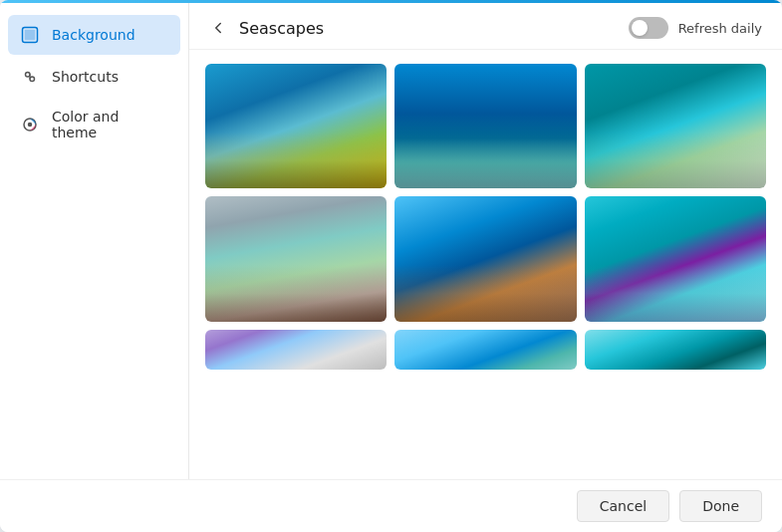 Image resolution: width=782 pixels, height=532 pixels. Describe the element at coordinates (265, 28) in the screenshot. I see `header-left: Seascapes` at that location.